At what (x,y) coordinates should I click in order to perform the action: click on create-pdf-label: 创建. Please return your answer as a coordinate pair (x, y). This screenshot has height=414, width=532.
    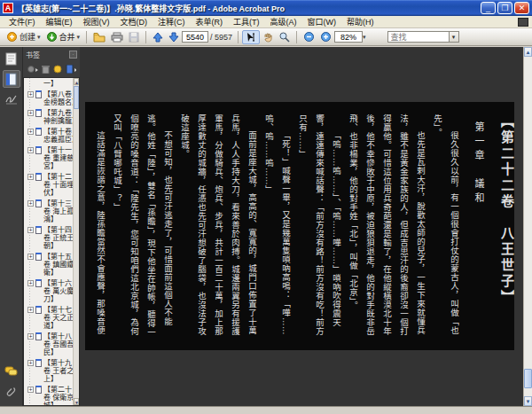
    Looking at the image, I should click on (27, 37).